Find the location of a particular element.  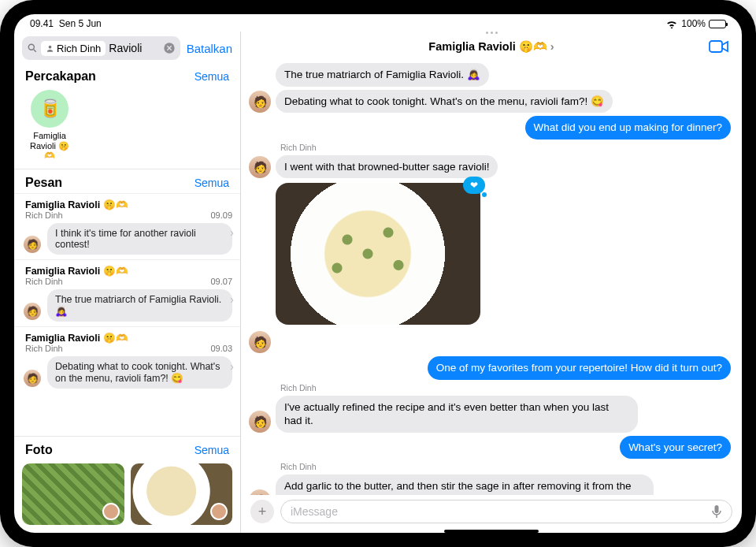

message-bubble-in: I've actually refined the recipe and it'… is located at coordinates (457, 415).